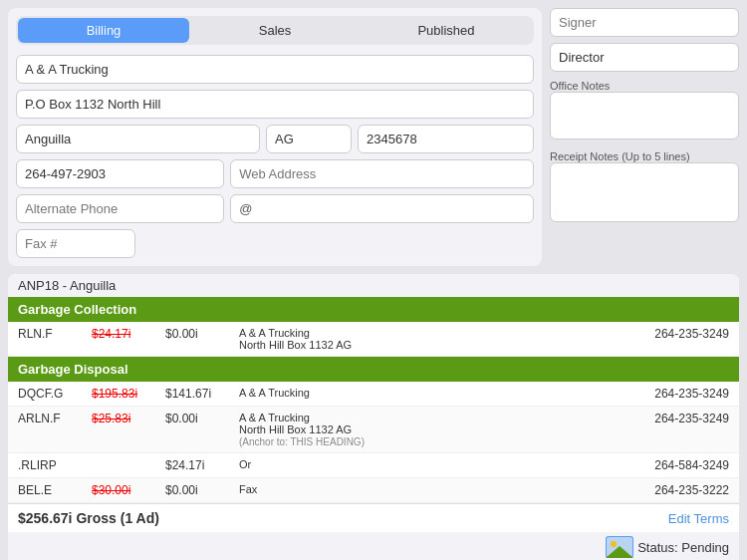 The image size is (747, 560). What do you see at coordinates (275, 209) in the screenshot?
I see `alt-phone-at-row: @` at bounding box center [275, 209].